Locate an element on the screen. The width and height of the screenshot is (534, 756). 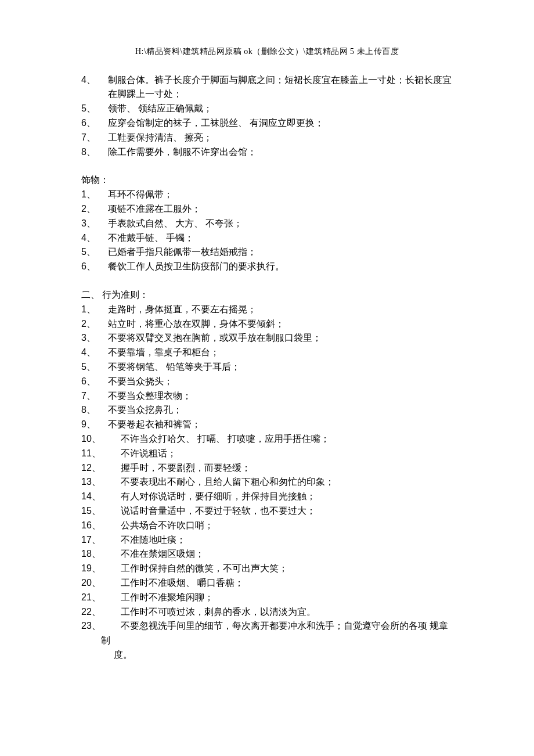
list-item: 13、 不要表现出不耐心，且给人留下粗心和匆忙的印象； is located at coordinates (267, 482).